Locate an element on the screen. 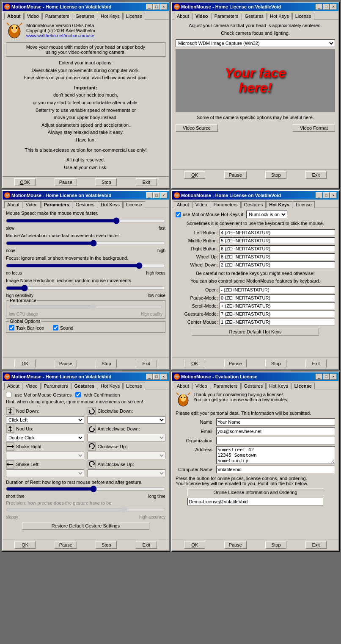 This screenshot has height=644, width=341. tab-about-gestures: Gestures is located at coordinates (85, 16).